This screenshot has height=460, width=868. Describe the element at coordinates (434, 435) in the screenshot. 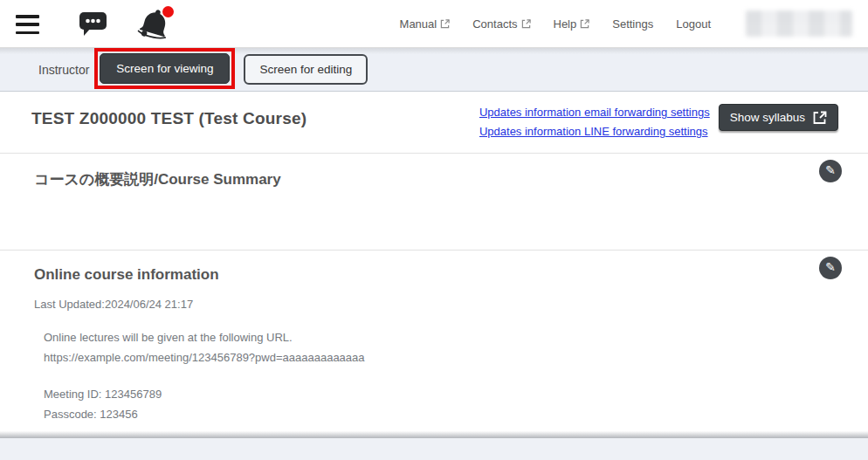

I see `footer-shadow` at that location.